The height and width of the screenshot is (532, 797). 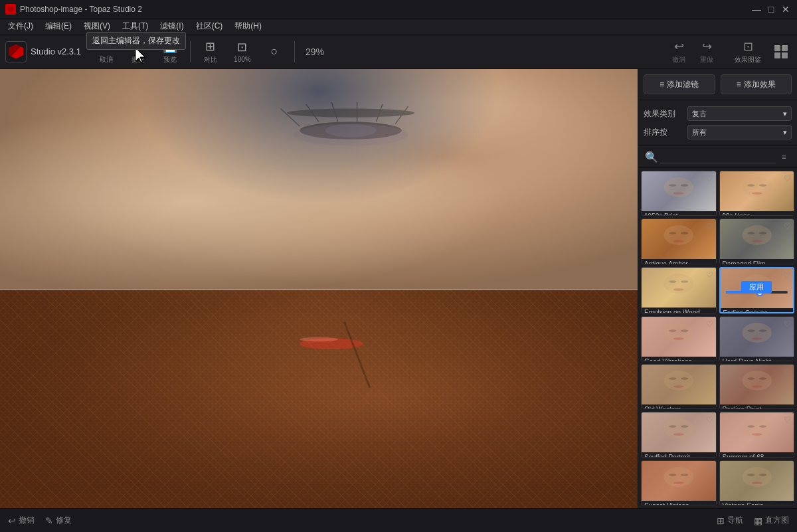 What do you see at coordinates (771, 9) in the screenshot?
I see `maximize-button: □` at bounding box center [771, 9].